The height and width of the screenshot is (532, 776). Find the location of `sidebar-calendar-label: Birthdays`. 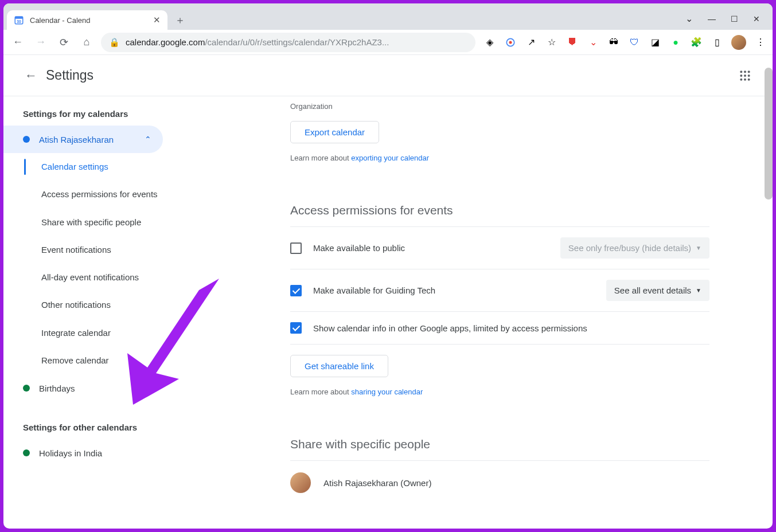

sidebar-calendar-label: Birthdays is located at coordinates (57, 389).